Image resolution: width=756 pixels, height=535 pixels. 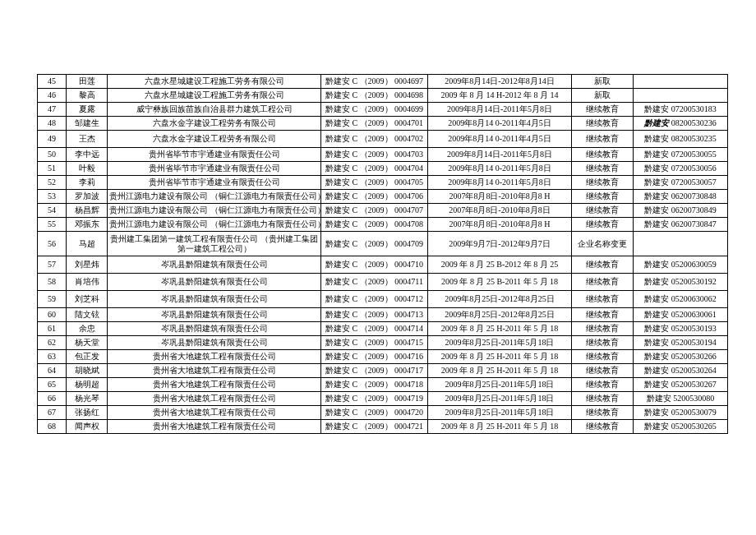 What do you see at coordinates (680, 110) in the screenshot?
I see `cell-ref: 黔建安 07200530183` at bounding box center [680, 110].